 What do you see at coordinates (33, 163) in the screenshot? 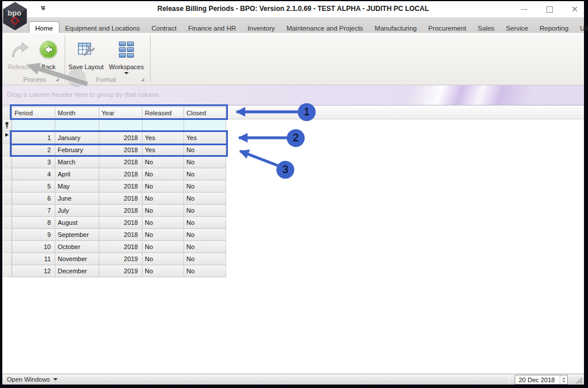
I see `cell-period: 3` at bounding box center [33, 163].